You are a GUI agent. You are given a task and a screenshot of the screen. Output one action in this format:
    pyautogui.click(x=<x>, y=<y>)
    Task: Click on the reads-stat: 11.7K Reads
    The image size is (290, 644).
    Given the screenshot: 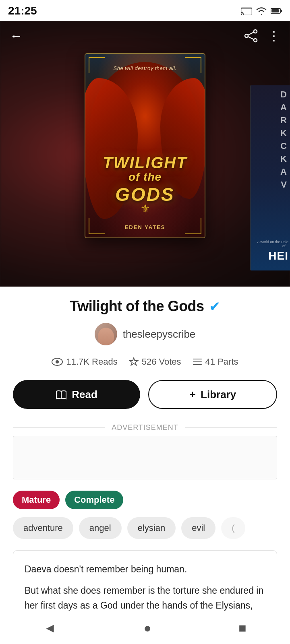 What is the action you would take?
    pyautogui.click(x=85, y=362)
    